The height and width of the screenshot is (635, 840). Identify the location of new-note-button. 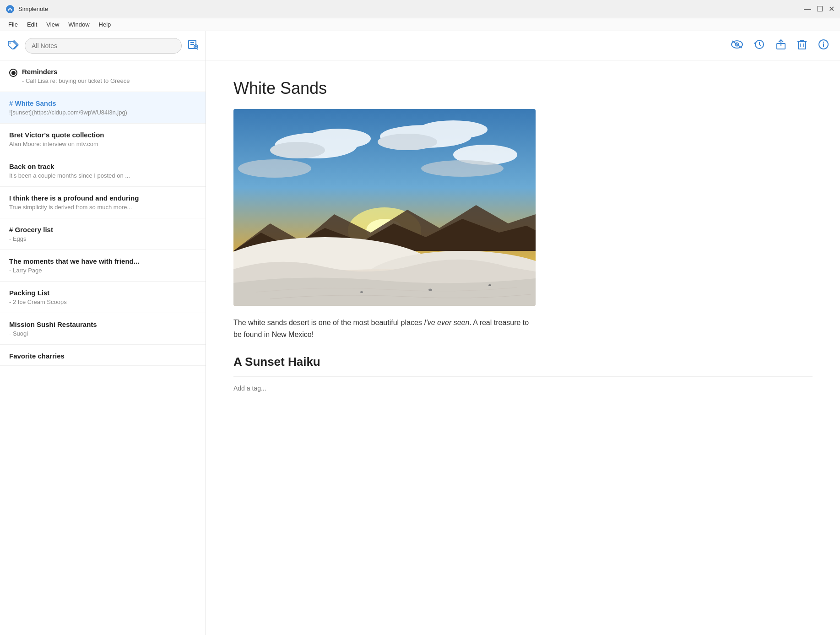
(193, 46).